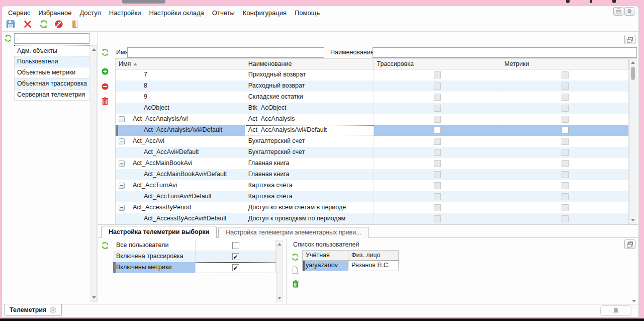  Describe the element at coordinates (105, 101) in the screenshot. I see `delete-trash-button` at that location.